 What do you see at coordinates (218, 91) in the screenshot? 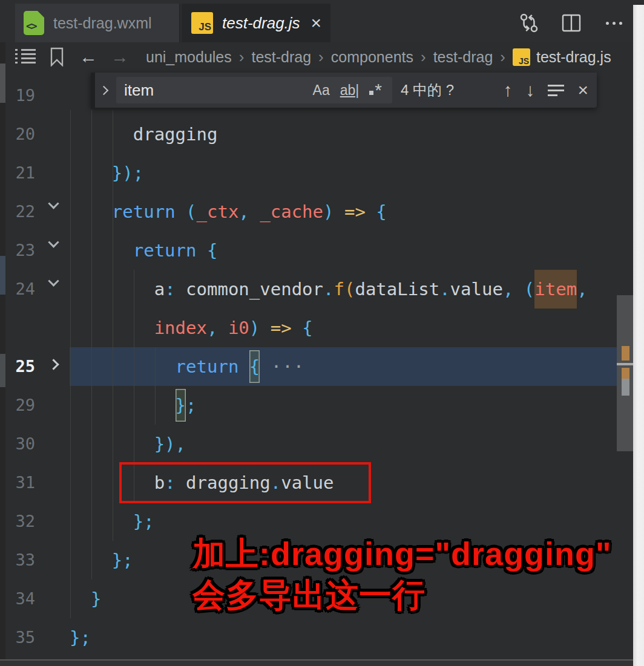
I see `find-query-text: item` at bounding box center [218, 91].